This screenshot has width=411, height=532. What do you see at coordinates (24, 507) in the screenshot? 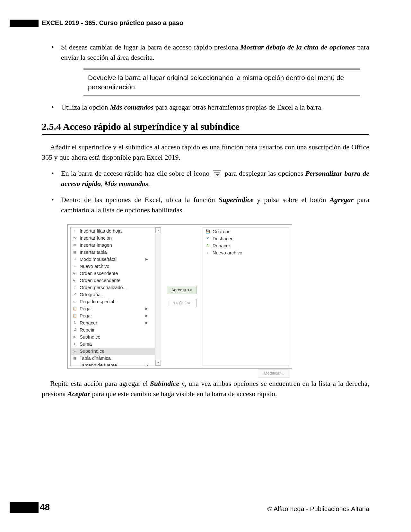
I see `footer-accent-bar` at bounding box center [24, 507].